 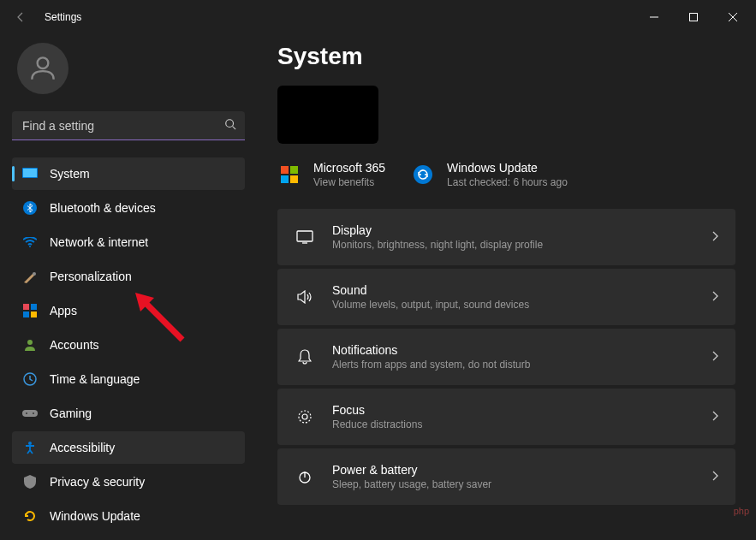 I want to click on window-controls, so click(x=693, y=17).